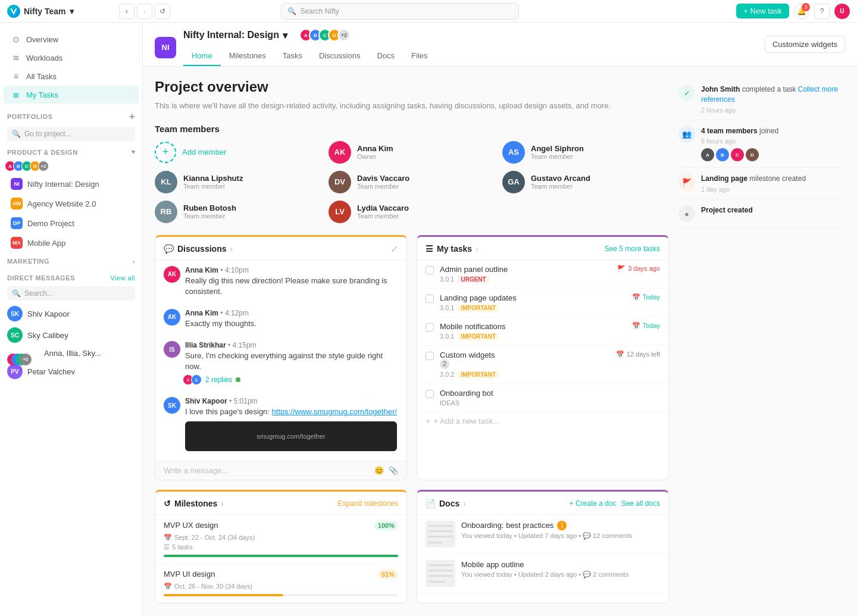  Describe the element at coordinates (545, 564) in the screenshot. I see `doc-name-2: Mobile app outline` at that location.